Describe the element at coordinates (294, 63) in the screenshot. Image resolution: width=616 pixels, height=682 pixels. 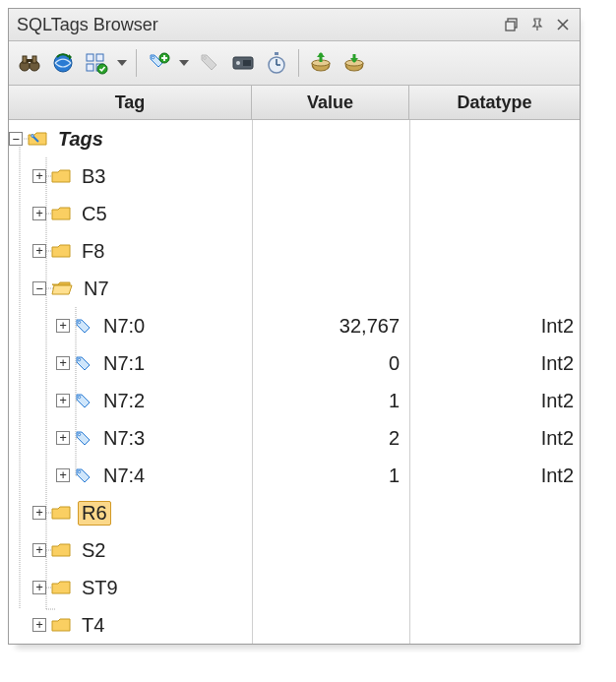
I see `toolbar` at that location.